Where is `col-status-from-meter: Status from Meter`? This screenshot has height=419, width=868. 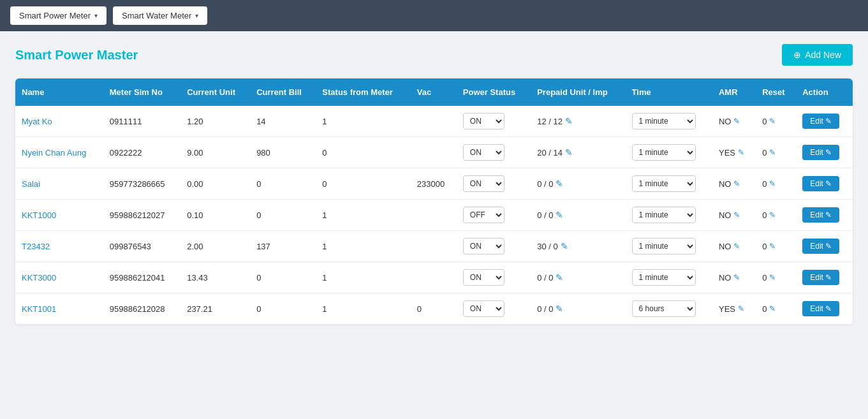 col-status-from-meter: Status from Meter is located at coordinates (363, 92).